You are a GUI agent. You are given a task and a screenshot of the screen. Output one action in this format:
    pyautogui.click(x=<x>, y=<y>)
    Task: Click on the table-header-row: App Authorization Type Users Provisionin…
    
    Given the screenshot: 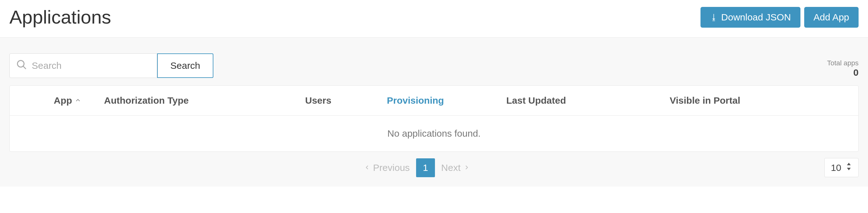 What is the action you would take?
    pyautogui.click(x=434, y=100)
    